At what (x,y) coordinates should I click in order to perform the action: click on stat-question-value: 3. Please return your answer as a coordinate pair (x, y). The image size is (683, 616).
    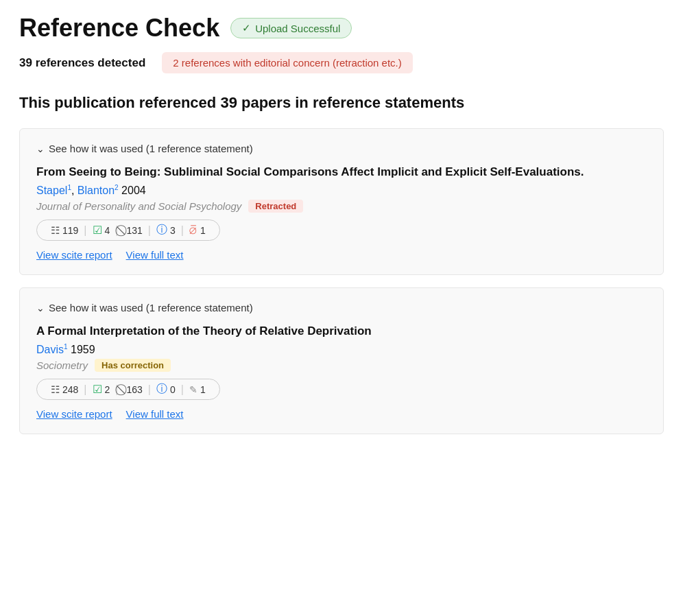
    Looking at the image, I should click on (173, 230).